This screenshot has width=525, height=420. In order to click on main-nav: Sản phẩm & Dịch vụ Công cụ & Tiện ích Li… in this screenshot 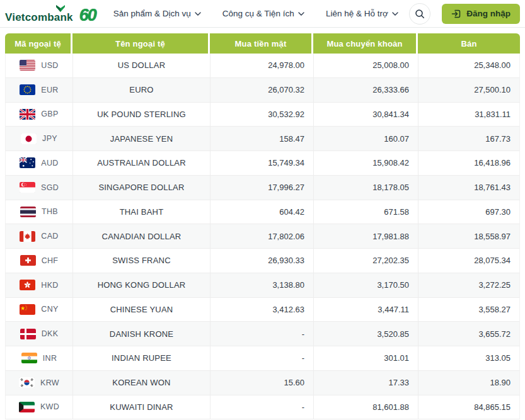, I will do `click(256, 14)`.